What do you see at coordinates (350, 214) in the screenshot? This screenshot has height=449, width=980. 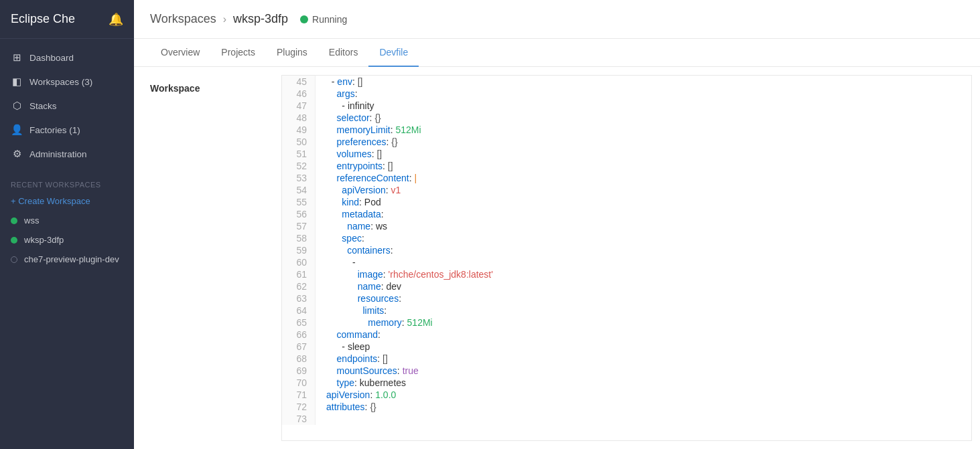 I see `line-code: metadata:` at bounding box center [350, 214].